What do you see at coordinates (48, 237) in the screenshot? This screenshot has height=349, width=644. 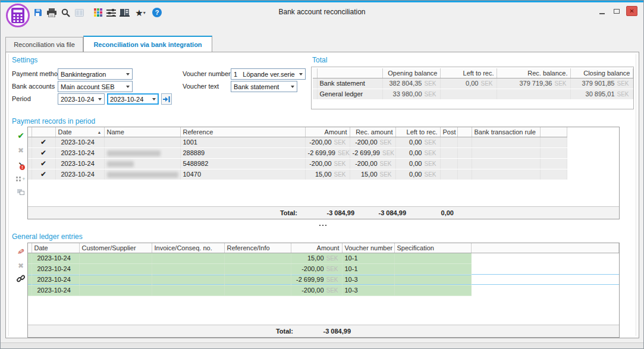 I see `general-ledger-section-title: General ledger entries` at bounding box center [48, 237].